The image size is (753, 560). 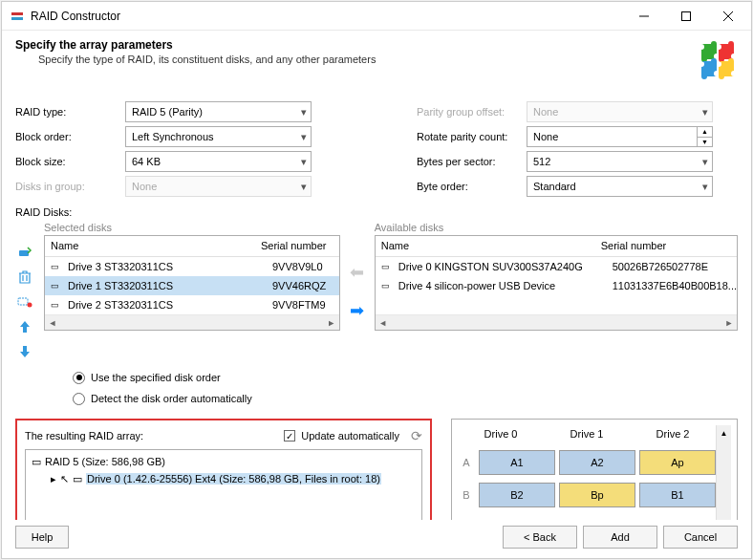 I want to click on block-size-combo: 64 KB▾, so click(x=218, y=162).